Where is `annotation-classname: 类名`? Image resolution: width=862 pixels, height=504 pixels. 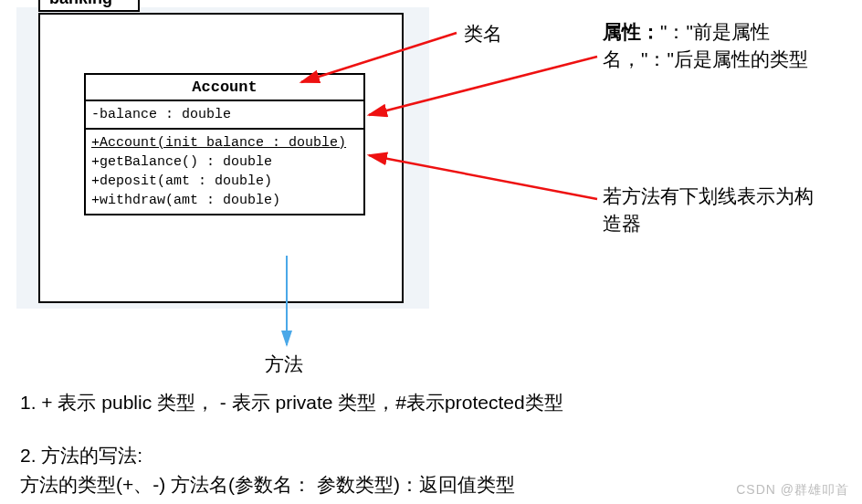 annotation-classname: 类名 is located at coordinates (483, 34).